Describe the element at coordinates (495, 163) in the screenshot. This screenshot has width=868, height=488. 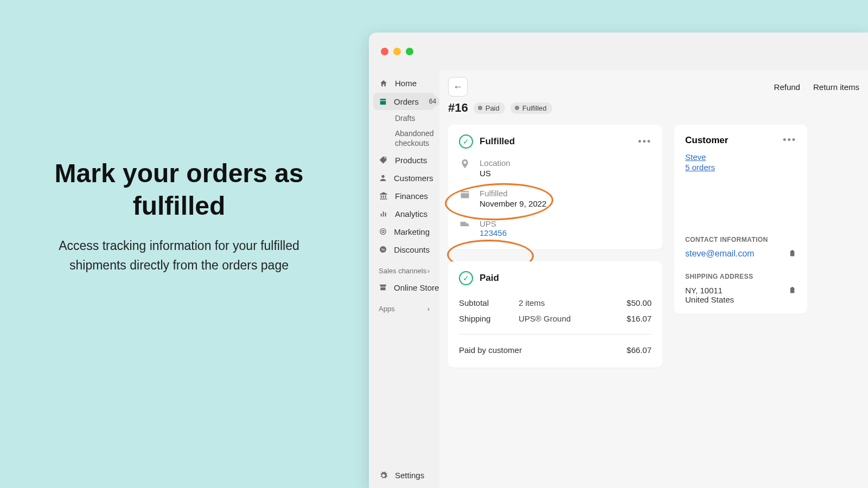
I see `location-label: Location` at that location.